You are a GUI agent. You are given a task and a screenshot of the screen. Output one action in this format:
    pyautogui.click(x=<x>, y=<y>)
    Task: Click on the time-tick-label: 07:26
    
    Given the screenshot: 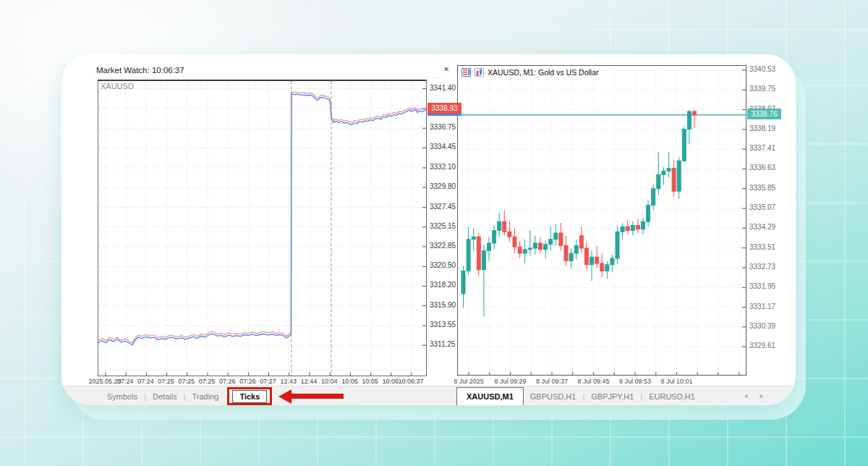 What is the action you would take?
    pyautogui.click(x=247, y=381)
    